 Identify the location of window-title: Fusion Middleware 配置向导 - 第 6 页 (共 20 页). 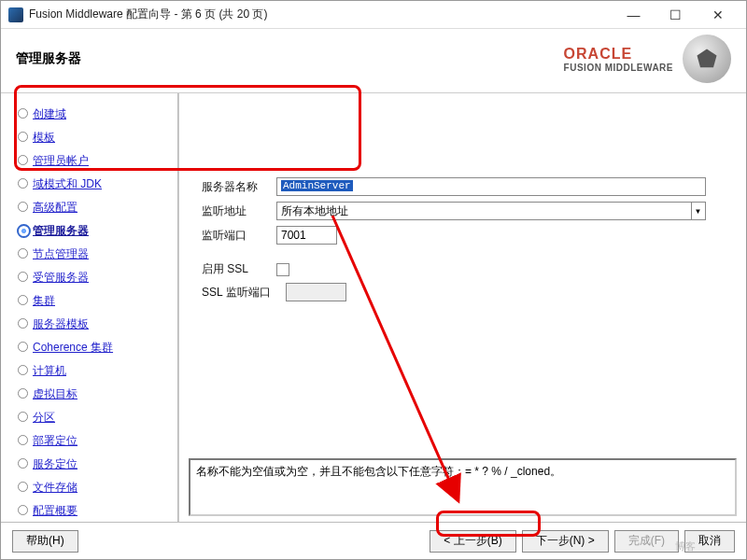
(321, 15).